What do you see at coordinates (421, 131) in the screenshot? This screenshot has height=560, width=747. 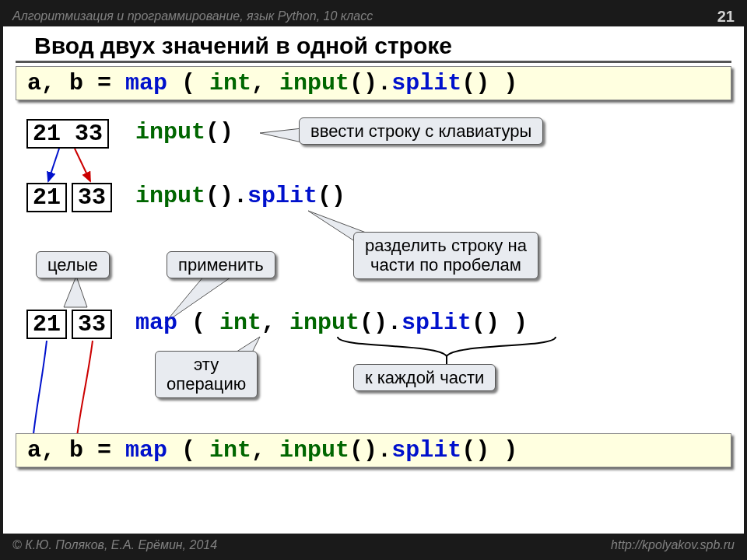 I see `callout-text: ввести строку с клавиатуры` at bounding box center [421, 131].